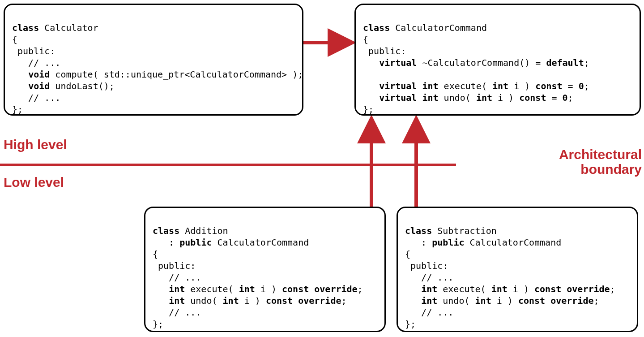 Image resolution: width=644 pixels, height=337 pixels. Describe the element at coordinates (465, 231) in the screenshot. I see `t: Subtraction` at that location.